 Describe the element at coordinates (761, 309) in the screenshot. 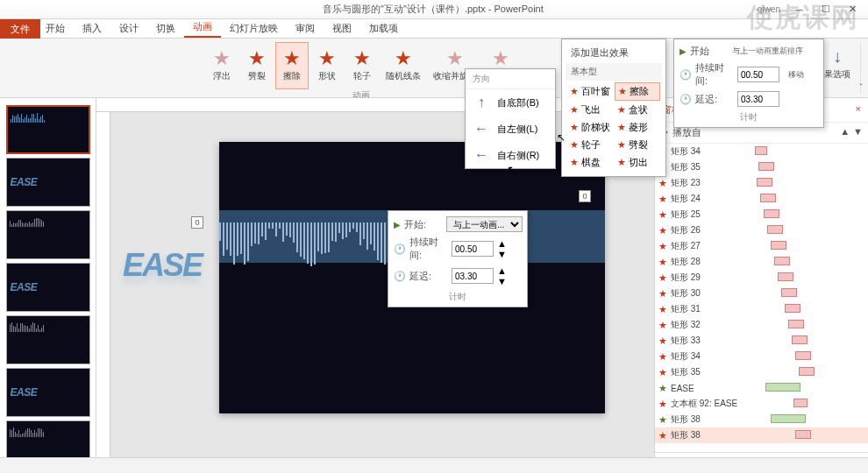

I see `animation-item: ★矩形 31` at that location.